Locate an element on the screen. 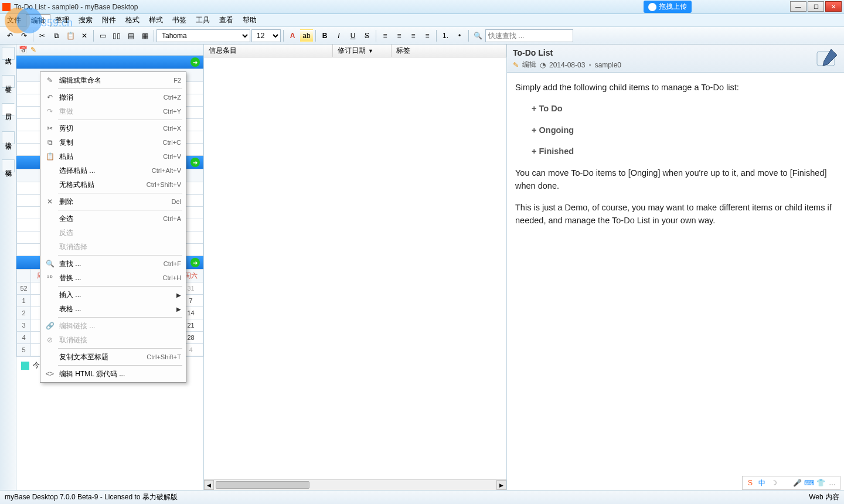  menu-item-撤消: ↶撤消Ctrl+Z is located at coordinates (113, 97).